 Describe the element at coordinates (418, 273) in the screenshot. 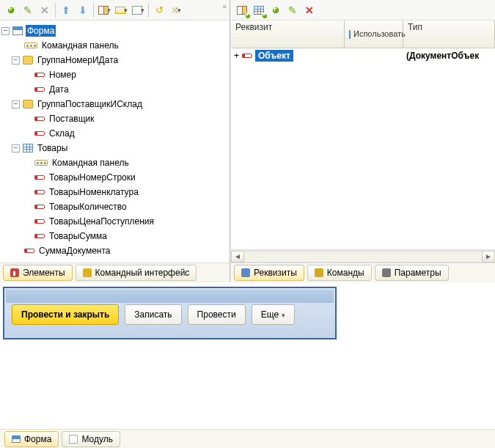

I see `tab-label: Параметры` at that location.